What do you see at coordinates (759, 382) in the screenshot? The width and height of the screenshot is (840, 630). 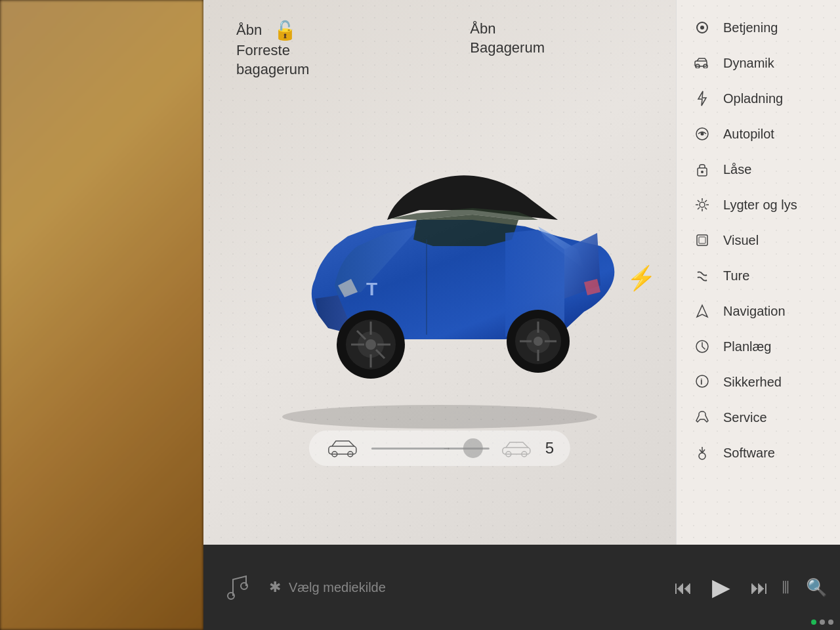 I see `sidebar-item-sikkerhed: i Sikkerhed` at bounding box center [759, 382].